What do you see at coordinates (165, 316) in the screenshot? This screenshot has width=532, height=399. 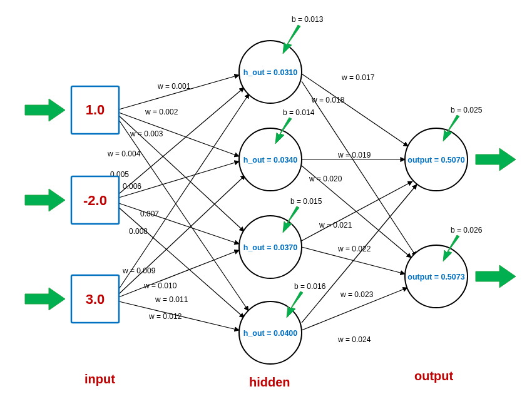 I see `weight-i3-h4: w = 0.012` at bounding box center [165, 316].